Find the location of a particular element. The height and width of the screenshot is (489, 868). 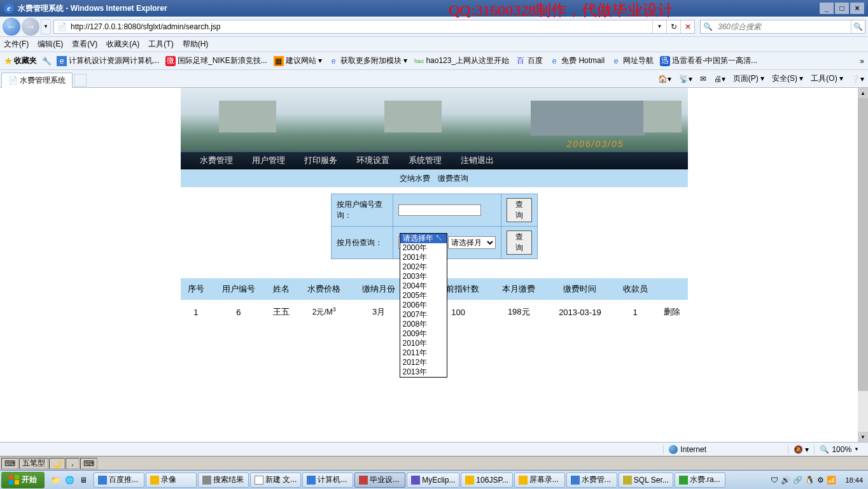

year-option: 2004年 is located at coordinates (424, 287).